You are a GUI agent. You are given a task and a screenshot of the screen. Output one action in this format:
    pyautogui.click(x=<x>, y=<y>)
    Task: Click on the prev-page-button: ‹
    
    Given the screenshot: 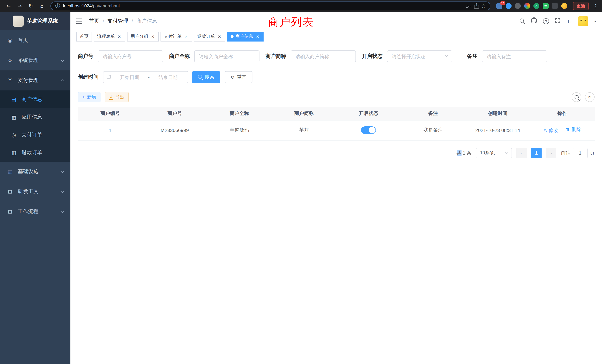 What is the action you would take?
    pyautogui.click(x=522, y=153)
    